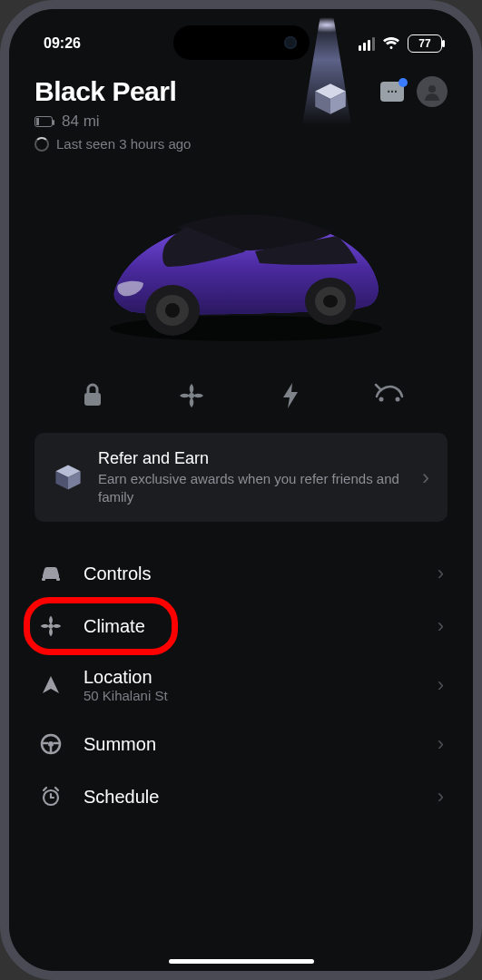  Describe the element at coordinates (51, 797) in the screenshot. I see `alarm-clock-icon` at that location.